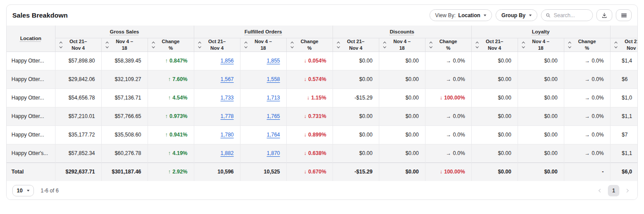 The height and width of the screenshot is (214, 644). I want to click on orders-link: 1,882, so click(227, 153).